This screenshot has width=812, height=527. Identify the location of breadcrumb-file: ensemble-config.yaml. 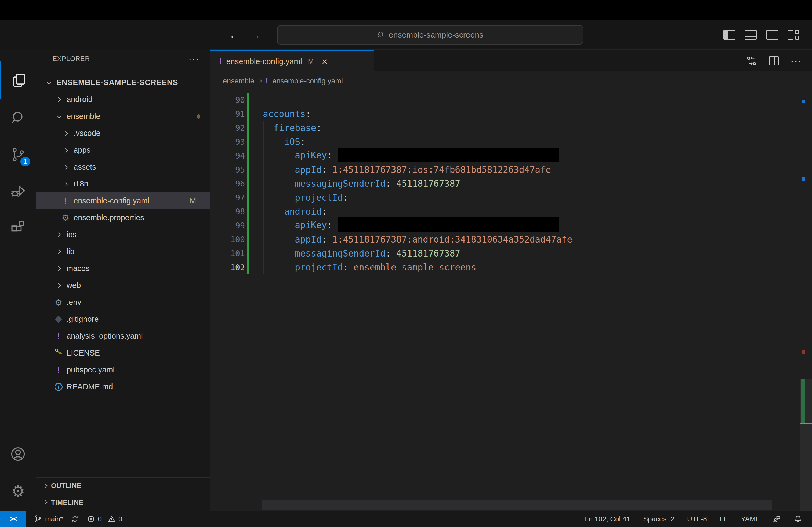
(308, 81).